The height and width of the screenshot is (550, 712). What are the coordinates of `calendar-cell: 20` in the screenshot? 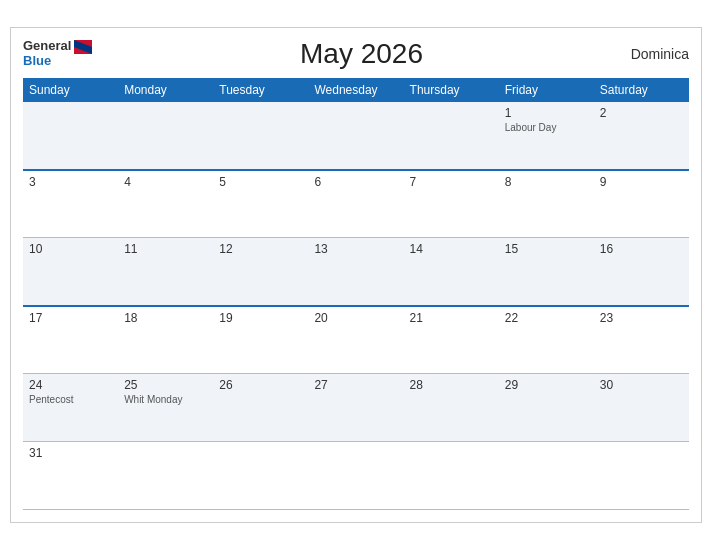 It's located at (356, 340).